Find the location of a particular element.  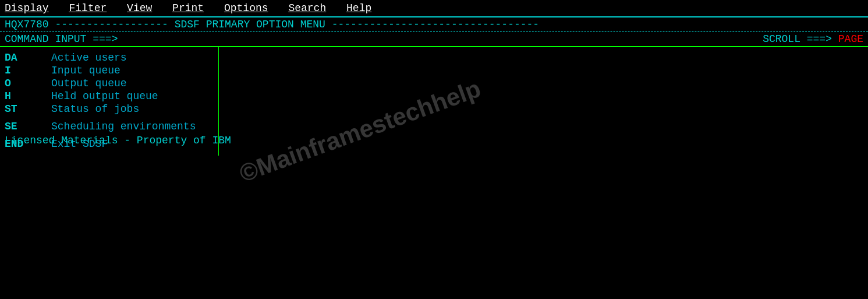

menu-item-display: Display is located at coordinates (27, 8).